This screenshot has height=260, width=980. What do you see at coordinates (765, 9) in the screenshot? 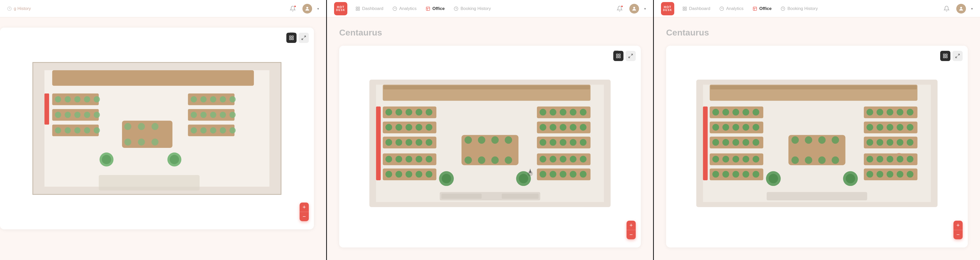
I see `office-label-right: Office` at bounding box center [765, 9].